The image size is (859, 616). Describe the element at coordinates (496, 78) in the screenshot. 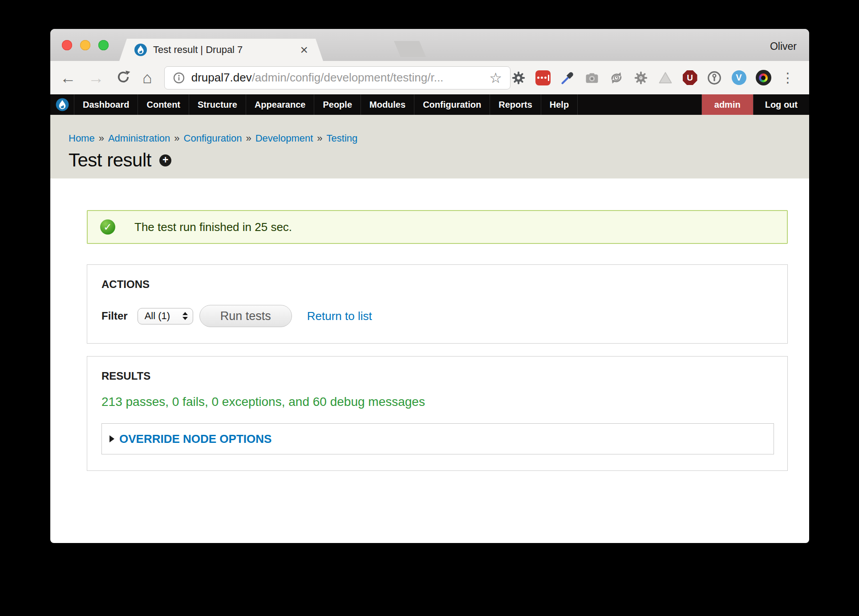

I see `bookmark-star-icon: ☆` at that location.